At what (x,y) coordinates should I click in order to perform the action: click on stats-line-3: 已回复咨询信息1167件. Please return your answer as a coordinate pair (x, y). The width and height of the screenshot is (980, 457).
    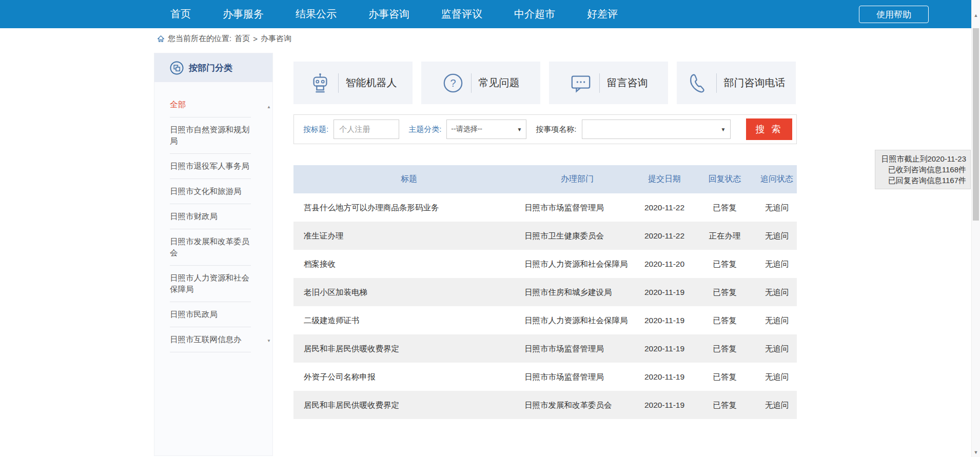
    Looking at the image, I should click on (923, 181).